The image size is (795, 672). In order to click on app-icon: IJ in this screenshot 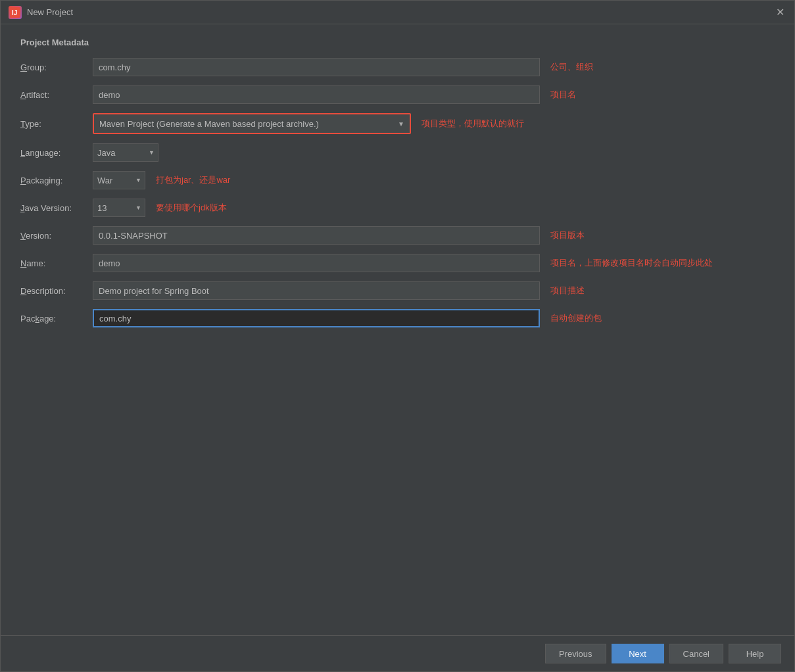, I will do `click(15, 12)`.